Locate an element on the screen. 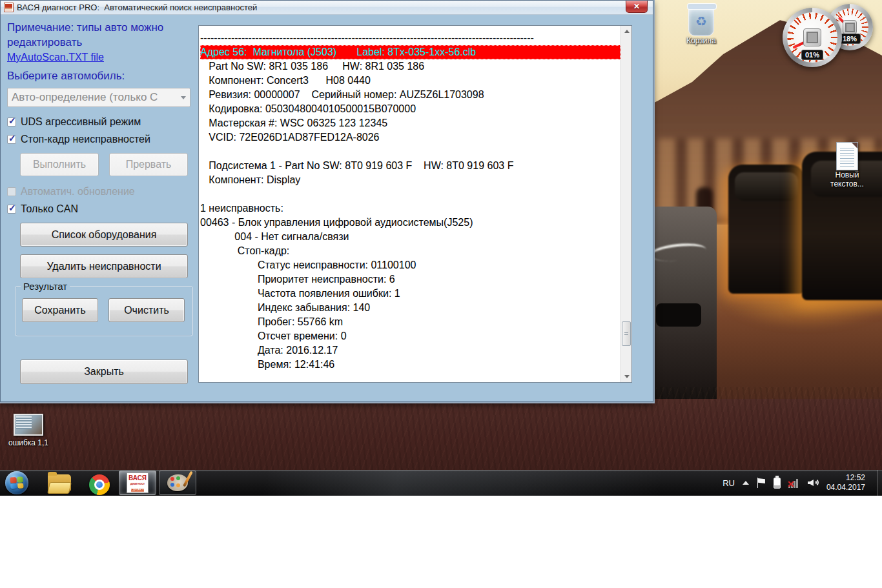  cpu-gauge-gadget: 01% is located at coordinates (812, 37).